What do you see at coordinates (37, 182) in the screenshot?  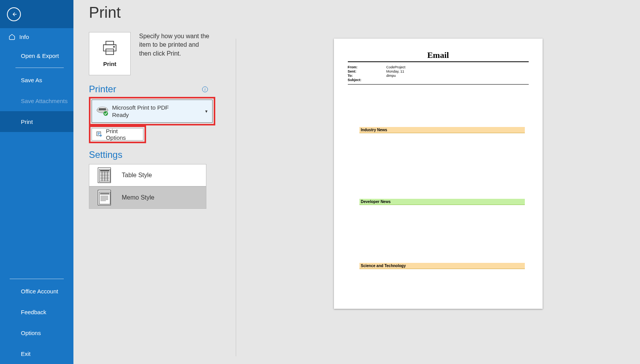 I see `sidebar: Info Open & Export Save As Save Attachme…` at bounding box center [37, 182].